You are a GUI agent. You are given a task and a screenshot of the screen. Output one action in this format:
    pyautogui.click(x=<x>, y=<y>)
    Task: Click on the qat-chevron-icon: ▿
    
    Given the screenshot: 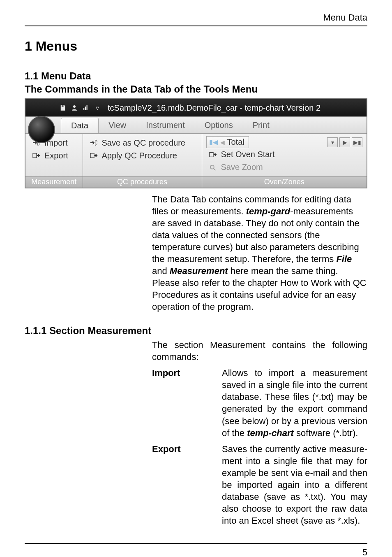 What is the action you would take?
    pyautogui.click(x=97, y=108)
    